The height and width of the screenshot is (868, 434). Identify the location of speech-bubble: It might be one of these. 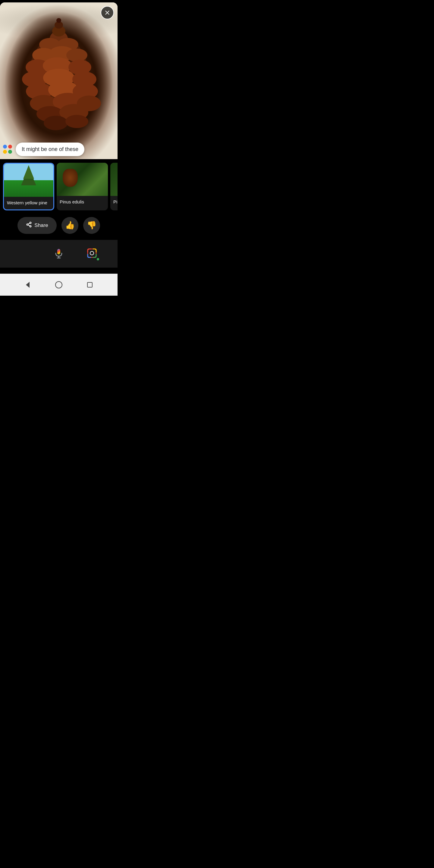
(50, 149).